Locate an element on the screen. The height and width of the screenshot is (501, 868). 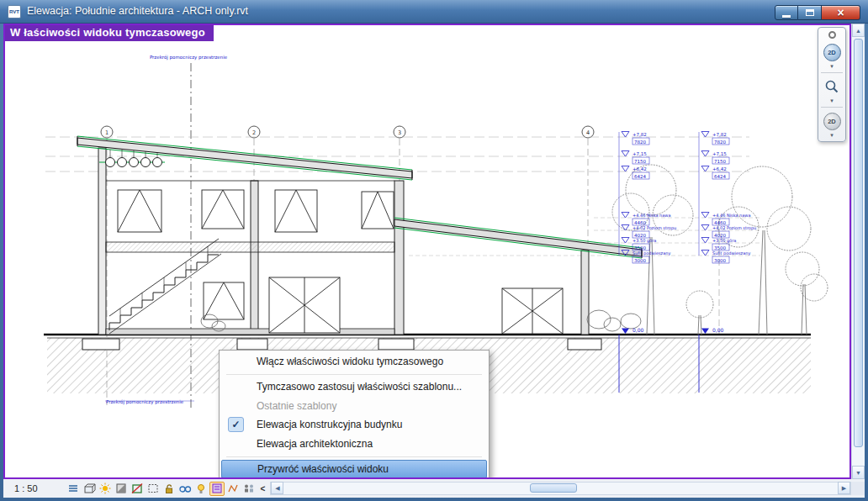
section-annotation-bottom: Przekrój pomocniczy przestrzenie is located at coordinates (145, 402).